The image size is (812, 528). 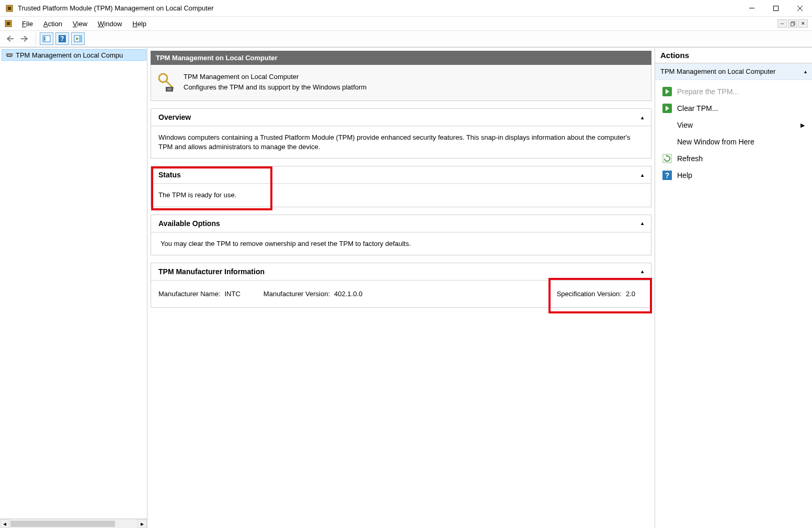 I want to click on help-button: ?, so click(x=62, y=39).